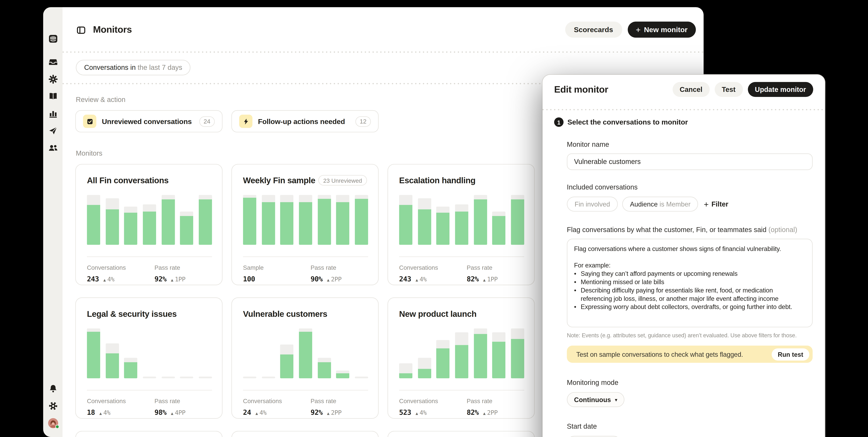 Image resolution: width=868 pixels, height=437 pixels. I want to click on stat-delta: ▲4%, so click(421, 279).